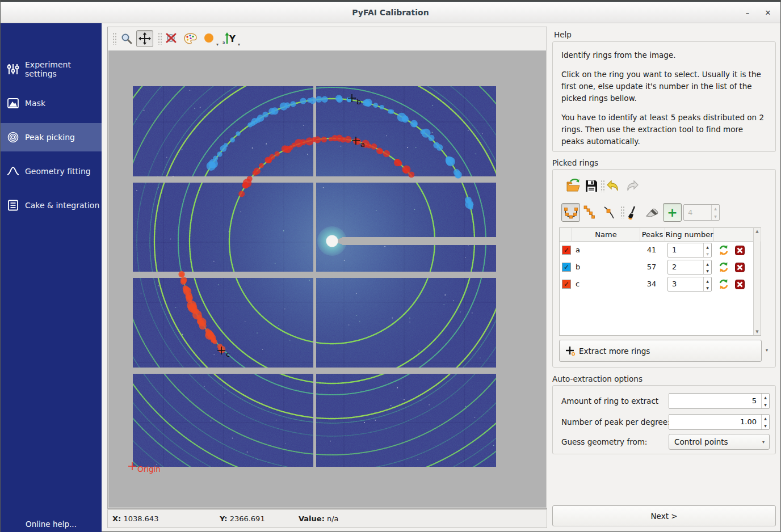 The height and width of the screenshot is (532, 781). Describe the element at coordinates (719, 442) in the screenshot. I see `guess-geometry-combo: Control points▾` at that location.